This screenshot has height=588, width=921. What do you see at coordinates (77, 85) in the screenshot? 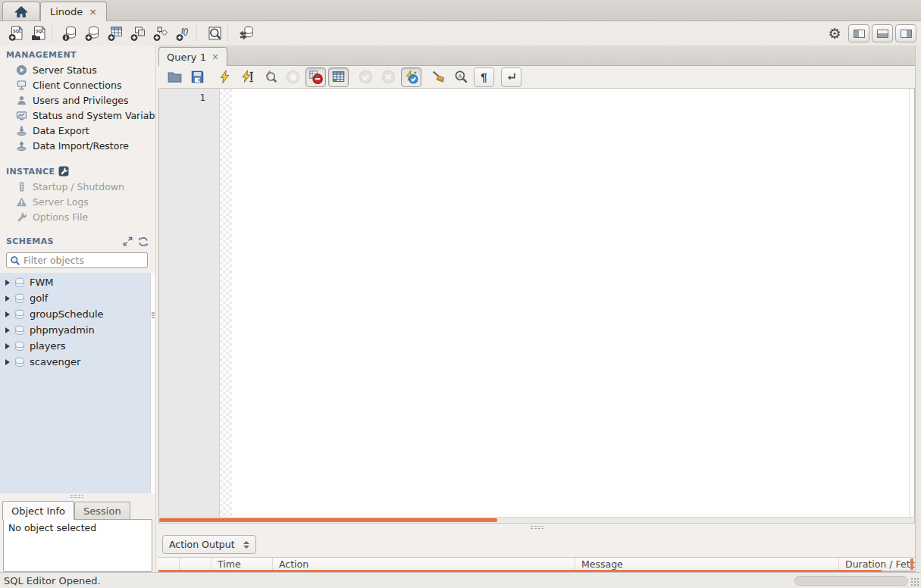
I see `sidebar-item-client-connections: Client Connections` at bounding box center [77, 85].